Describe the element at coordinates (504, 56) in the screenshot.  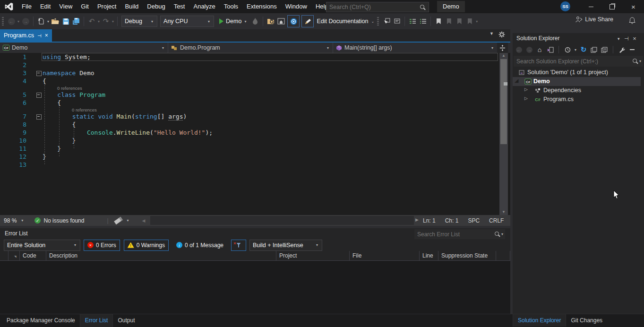
I see `scroll-up-icon: ▲` at that location.